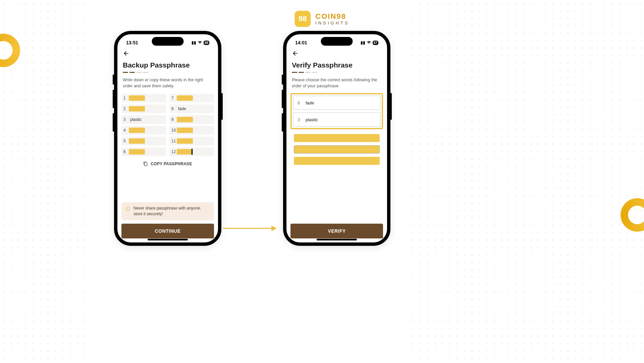 Image resolution: width=644 pixels, height=363 pixels. I want to click on passphrase-word-cell: 8fade, so click(192, 109).